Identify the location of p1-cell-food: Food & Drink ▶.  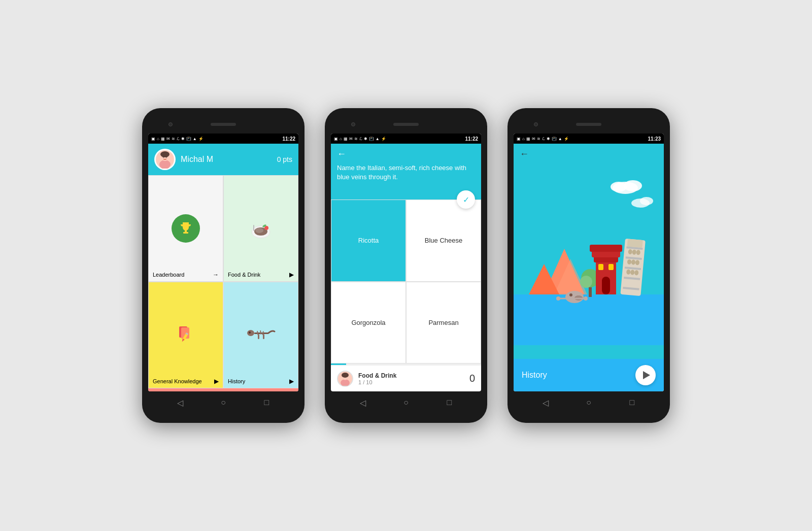
(261, 228).